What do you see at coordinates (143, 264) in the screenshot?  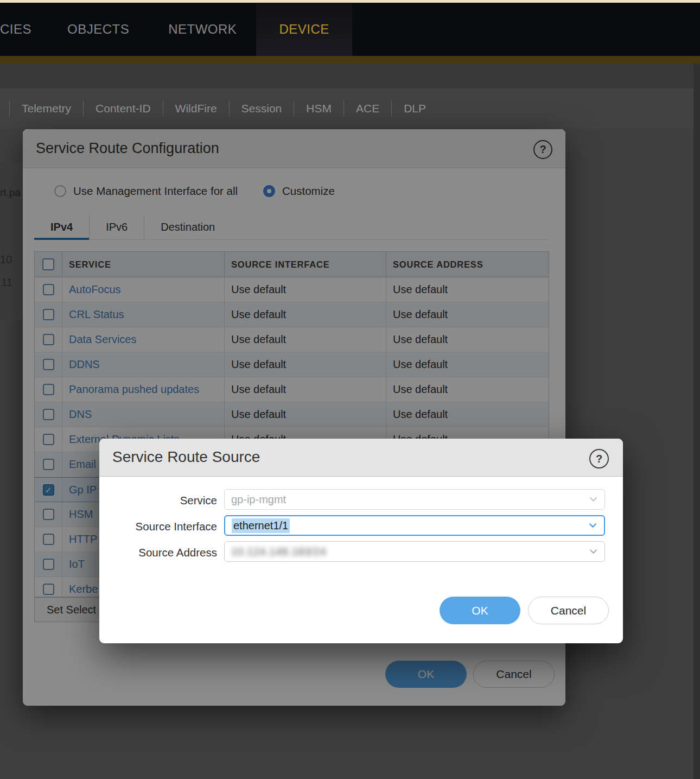 I see `column-header-service: SERVICE` at bounding box center [143, 264].